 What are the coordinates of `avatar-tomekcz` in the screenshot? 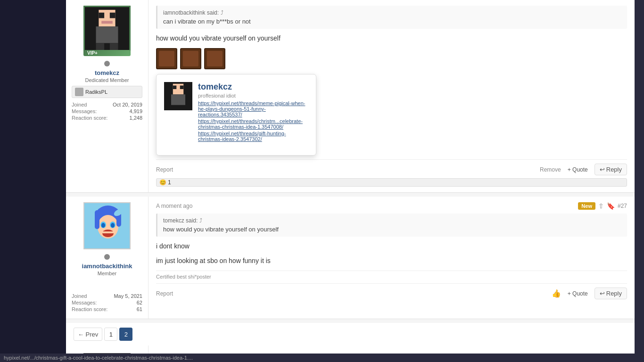 It's located at (107, 29).